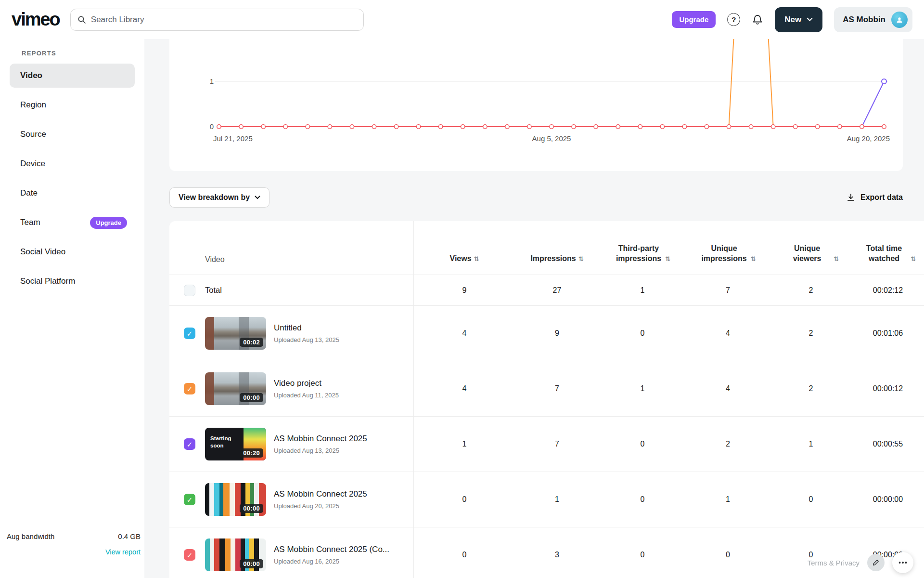 This screenshot has width=924, height=578. What do you see at coordinates (807, 254) in the screenshot?
I see `column-header-label: Unique viewers` at bounding box center [807, 254].